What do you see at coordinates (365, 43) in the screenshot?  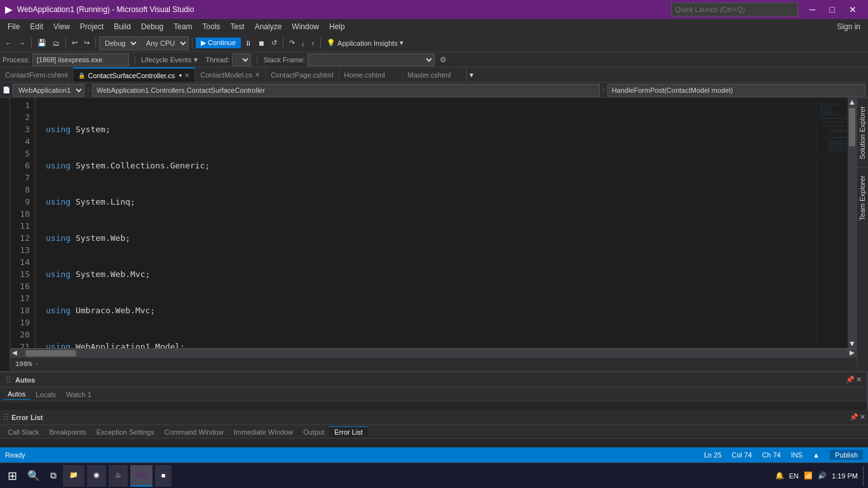 I see `ai-insights-label: 💡 Application Insights ▾` at bounding box center [365, 43].